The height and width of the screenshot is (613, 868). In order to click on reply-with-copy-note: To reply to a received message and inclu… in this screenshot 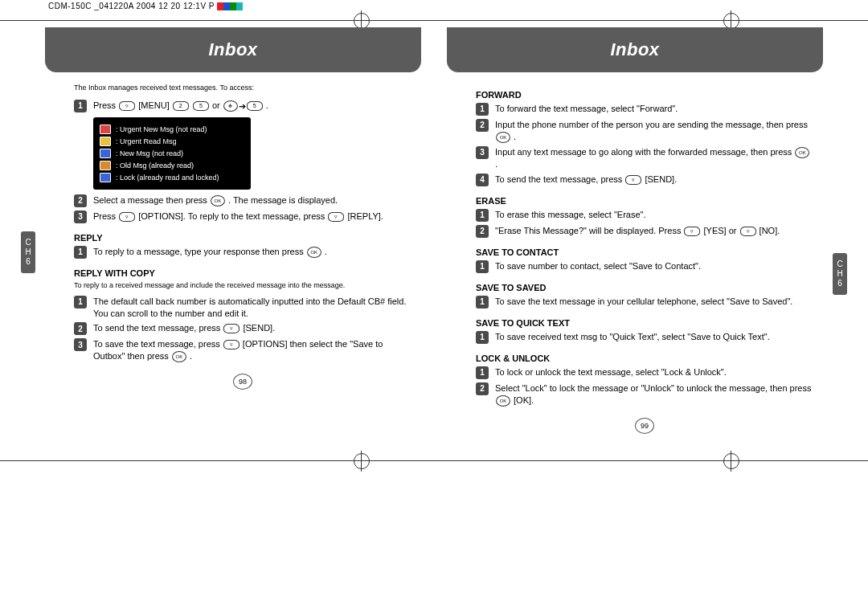, I will do `click(243, 286)`.